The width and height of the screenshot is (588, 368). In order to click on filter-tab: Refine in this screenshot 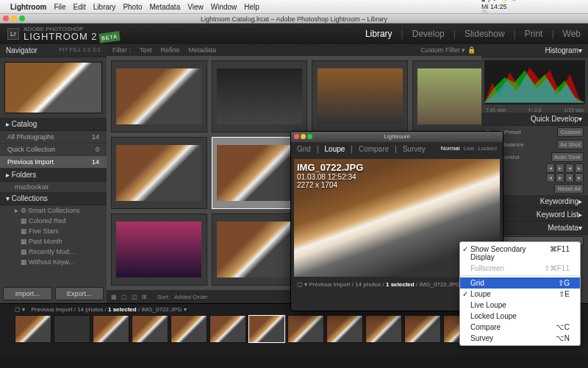, I will do `click(171, 50)`.